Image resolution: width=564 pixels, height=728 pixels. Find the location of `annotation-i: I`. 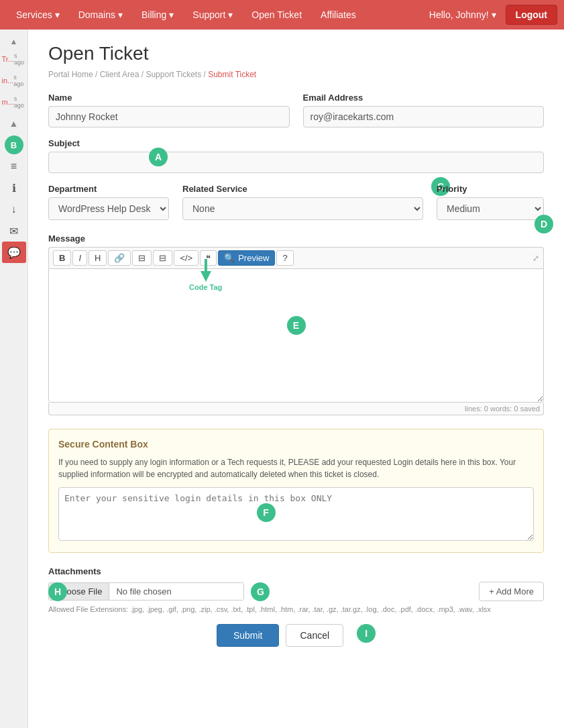

annotation-i: I is located at coordinates (366, 633).